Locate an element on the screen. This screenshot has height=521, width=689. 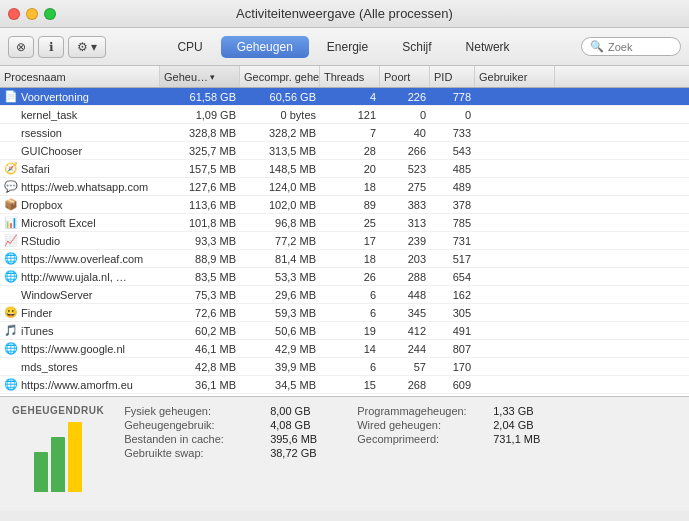
mem-stat-value: 395,6 MB is located at coordinates (294, 439).